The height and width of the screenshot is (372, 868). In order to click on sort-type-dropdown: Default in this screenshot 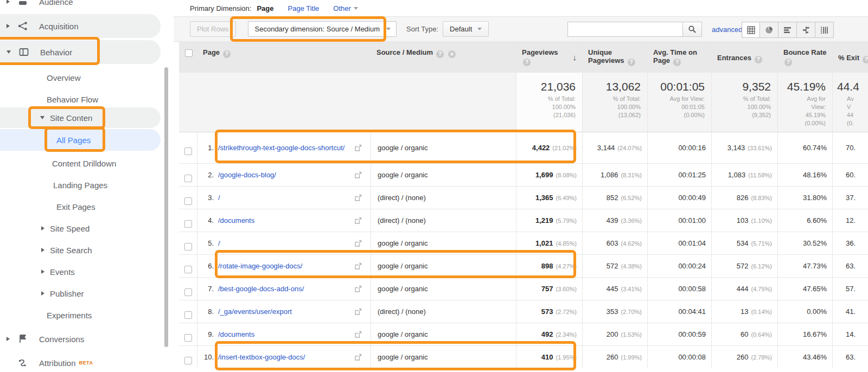, I will do `click(465, 29)`.